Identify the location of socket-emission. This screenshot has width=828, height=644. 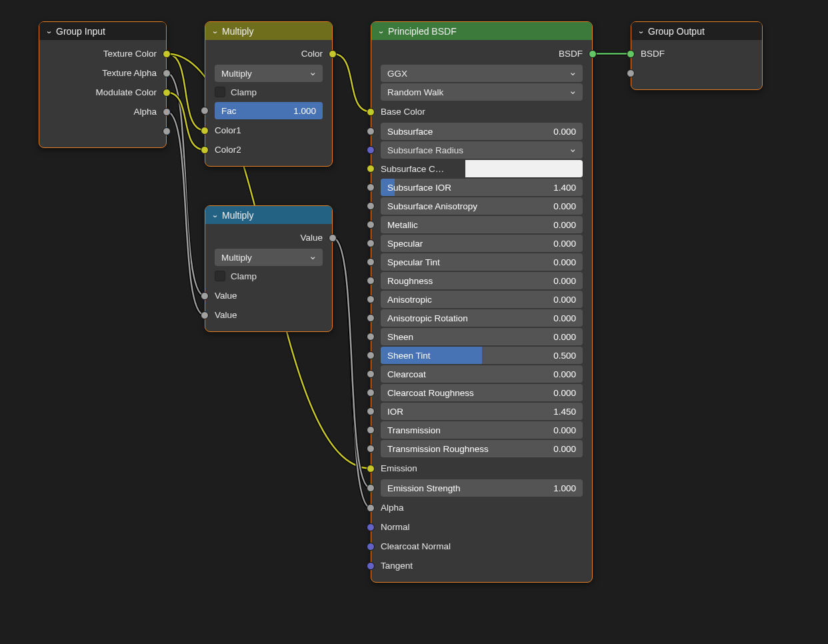
(371, 469).